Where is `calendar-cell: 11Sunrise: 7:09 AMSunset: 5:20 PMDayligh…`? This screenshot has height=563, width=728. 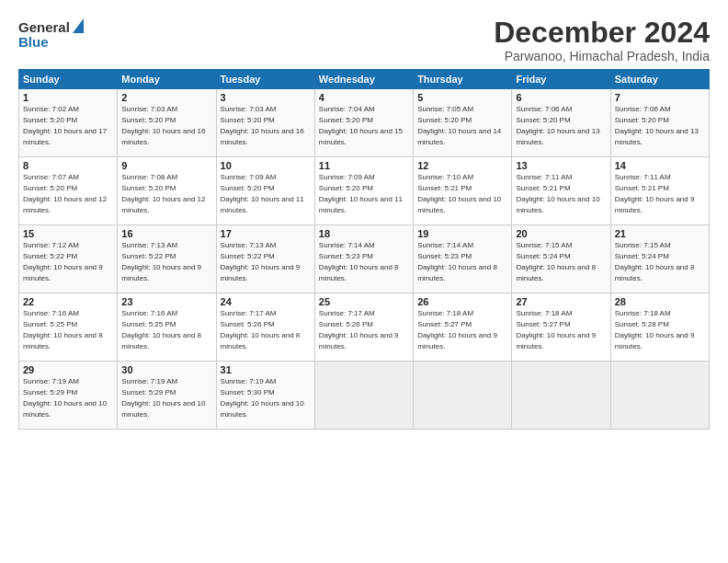
calendar-cell: 11Sunrise: 7:09 AMSunset: 5:20 PMDayligh… is located at coordinates (364, 191).